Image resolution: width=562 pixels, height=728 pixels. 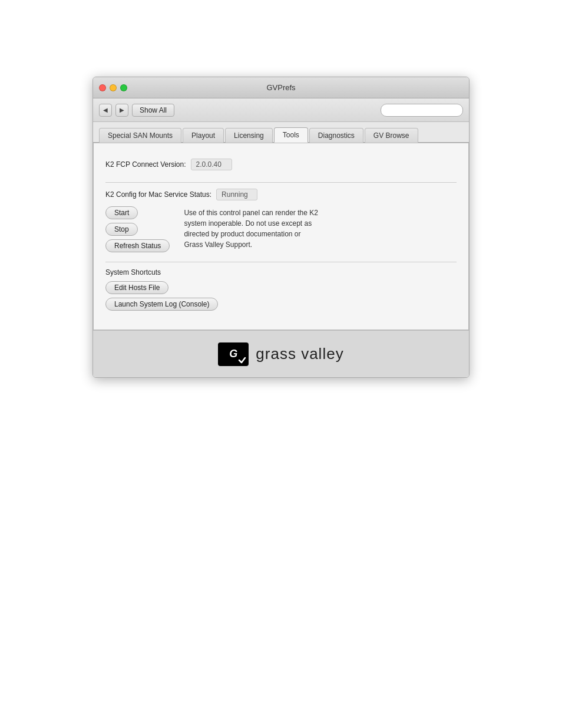 What do you see at coordinates (281, 354) in the screenshot?
I see `footer: G grass valley` at bounding box center [281, 354].